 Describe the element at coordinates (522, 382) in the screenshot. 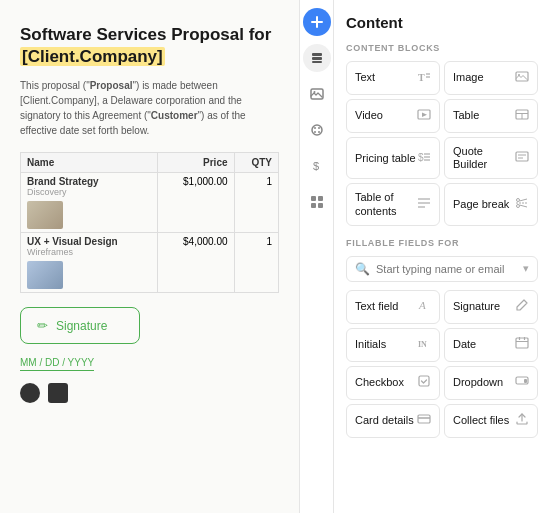

I see `dropdown-icon` at that location.